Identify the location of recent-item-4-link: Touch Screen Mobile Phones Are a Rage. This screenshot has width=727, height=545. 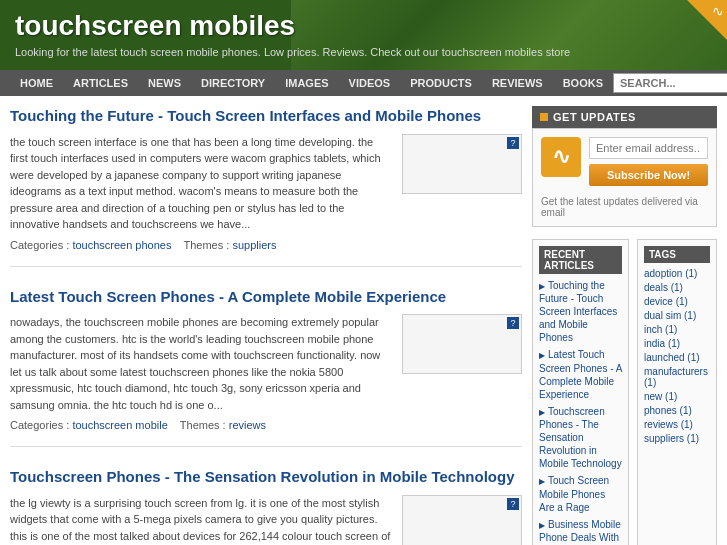
(574, 494).